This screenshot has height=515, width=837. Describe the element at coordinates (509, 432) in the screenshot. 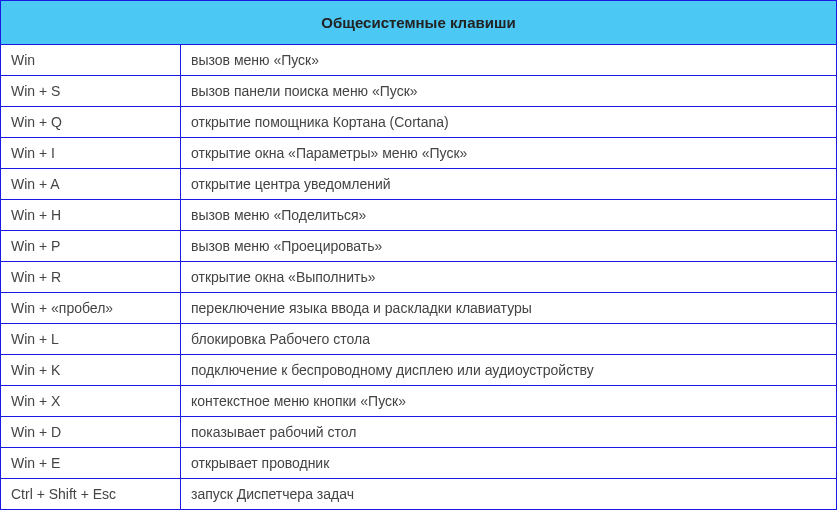

I see `shortcut-description: показывает рабочий стол` at that location.